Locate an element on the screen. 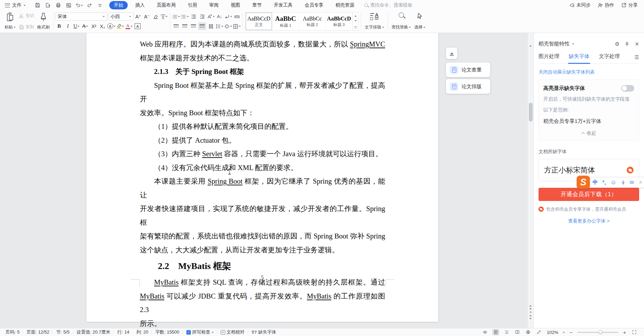 The width and height of the screenshot is (644, 336). clear-format-button is located at coordinates (155, 17).